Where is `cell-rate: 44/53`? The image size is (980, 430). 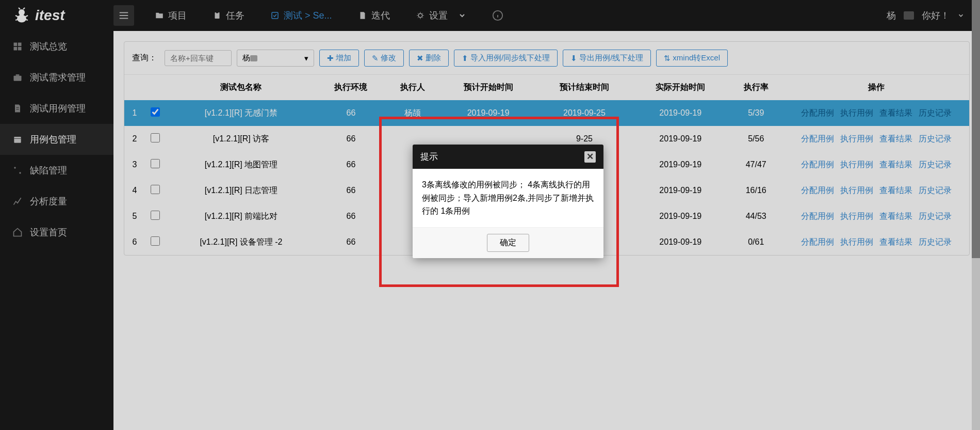 cell-rate: 44/53 is located at coordinates (756, 216).